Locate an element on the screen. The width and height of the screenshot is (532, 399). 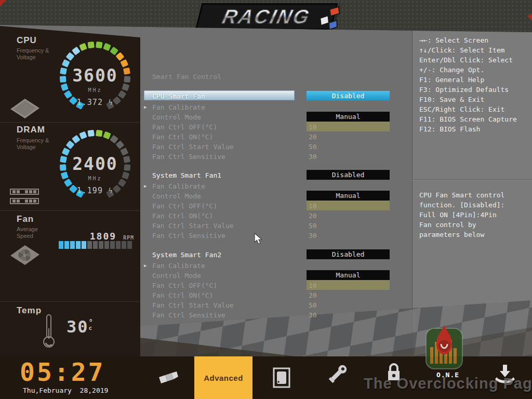
cpu-frequency-unit: MHz is located at coordinates (95, 90).